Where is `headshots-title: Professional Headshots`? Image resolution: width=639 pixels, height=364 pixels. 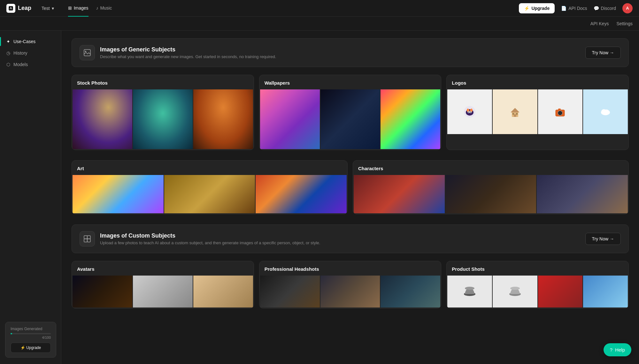 headshots-title: Professional Headshots is located at coordinates (350, 268).